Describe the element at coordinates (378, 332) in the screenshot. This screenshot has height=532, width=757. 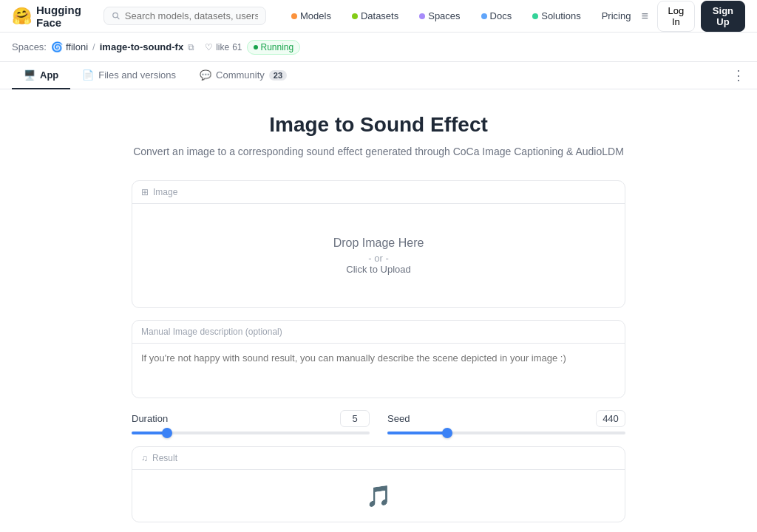
I see `manual-desc-label: Manual Image description (optional)` at that location.